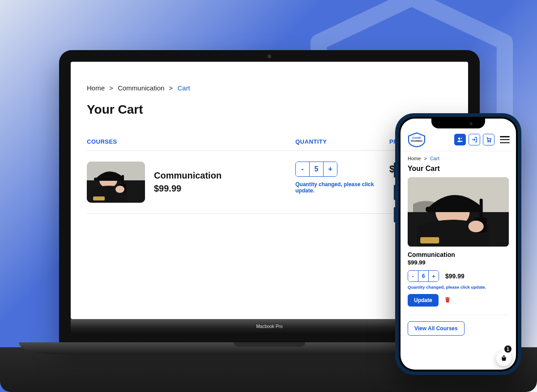  What do you see at coordinates (141, 88) in the screenshot?
I see `breadcrumb-communication: Communication` at bounding box center [141, 88].